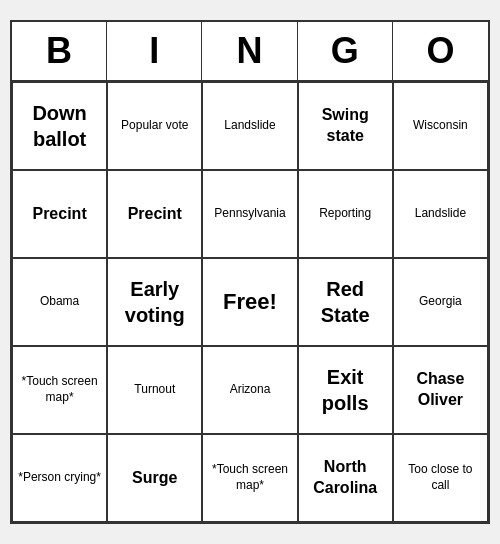 The image size is (500, 544). I want to click on bingo-cell-7: Pennsylvania, so click(250, 214).